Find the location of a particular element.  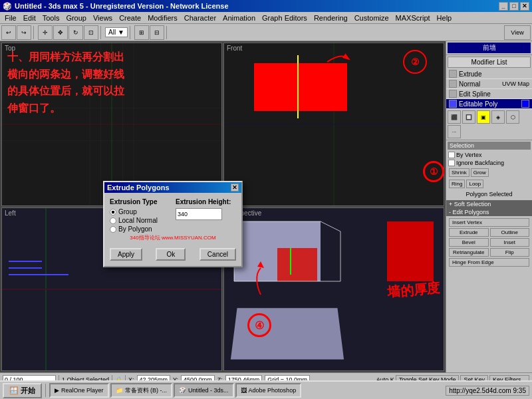

panel-icon-1: ⬛ is located at coordinates (454, 117).